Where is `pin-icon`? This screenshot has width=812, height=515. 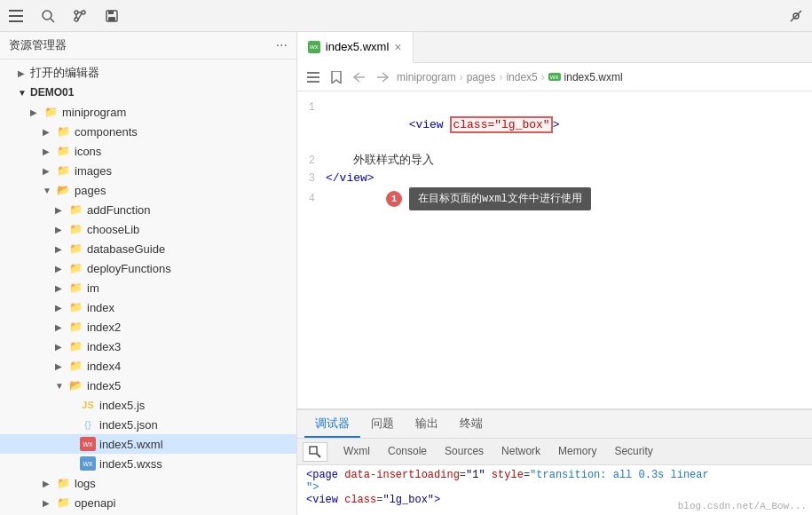 pin-icon is located at coordinates (796, 16).